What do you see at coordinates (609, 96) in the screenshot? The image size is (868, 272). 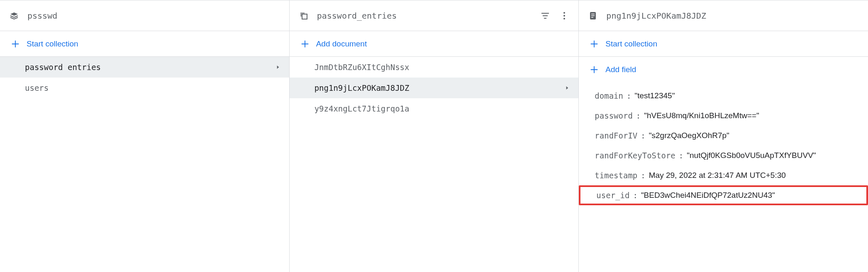 I see `field-key: domain` at bounding box center [609, 96].